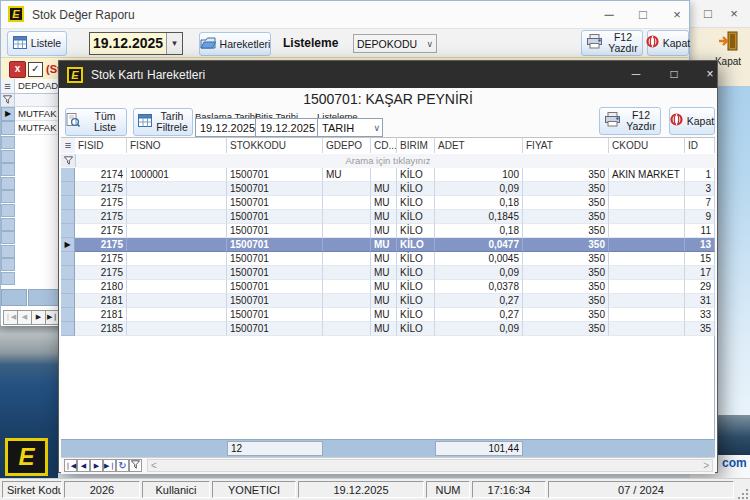 The width and height of the screenshot is (750, 500). I want to click on column-header: ID, so click(700, 146).